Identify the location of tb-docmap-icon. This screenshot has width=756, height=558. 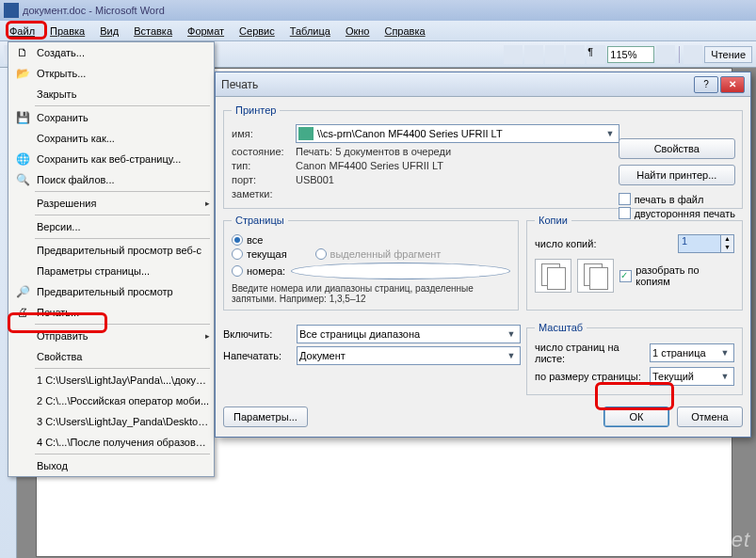
(575, 55).